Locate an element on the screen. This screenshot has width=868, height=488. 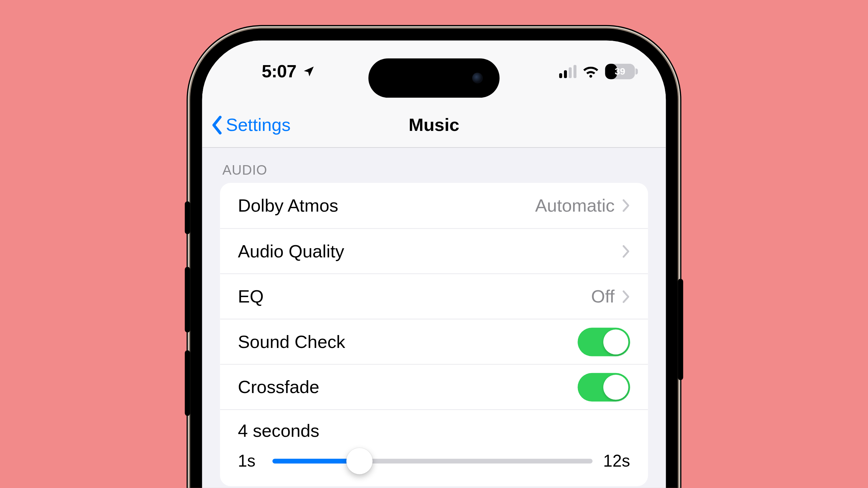
slider-min-label: 1s is located at coordinates (250, 461).